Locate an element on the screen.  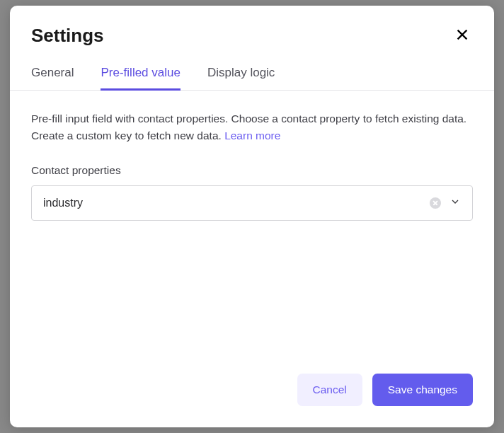
learn-more-link: Learn more is located at coordinates (252, 136).